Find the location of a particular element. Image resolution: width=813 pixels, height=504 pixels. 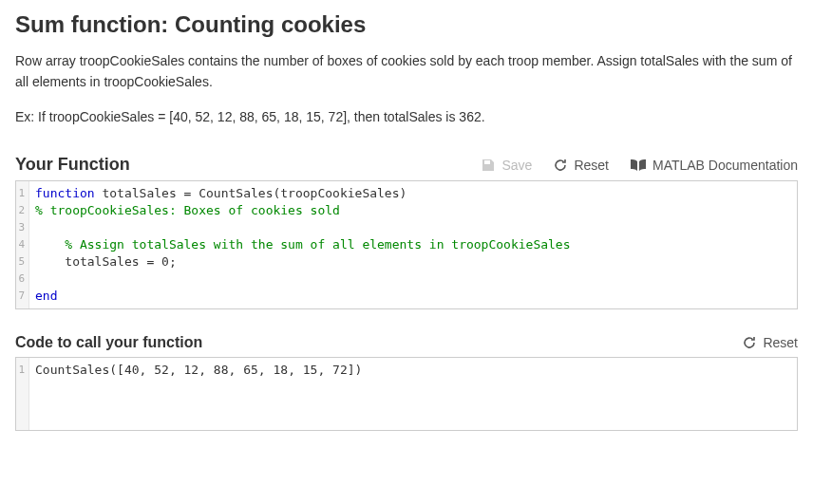

code-line: end is located at coordinates (413, 296).